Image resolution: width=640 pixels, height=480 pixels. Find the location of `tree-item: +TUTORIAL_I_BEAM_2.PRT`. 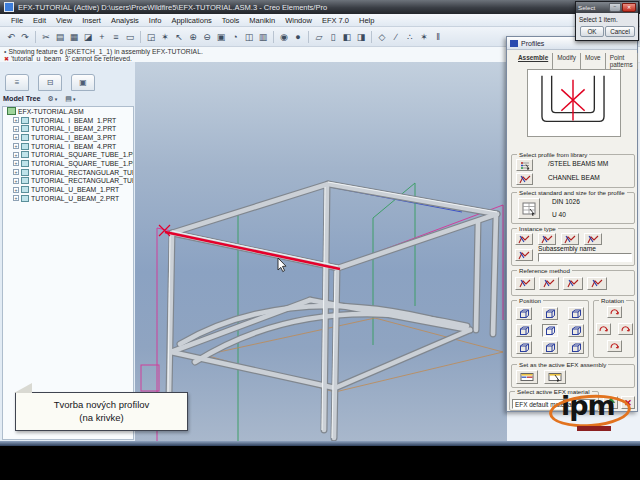

tree-item: +TUTORIAL_I_BEAM_2.PRT is located at coordinates (68, 128).